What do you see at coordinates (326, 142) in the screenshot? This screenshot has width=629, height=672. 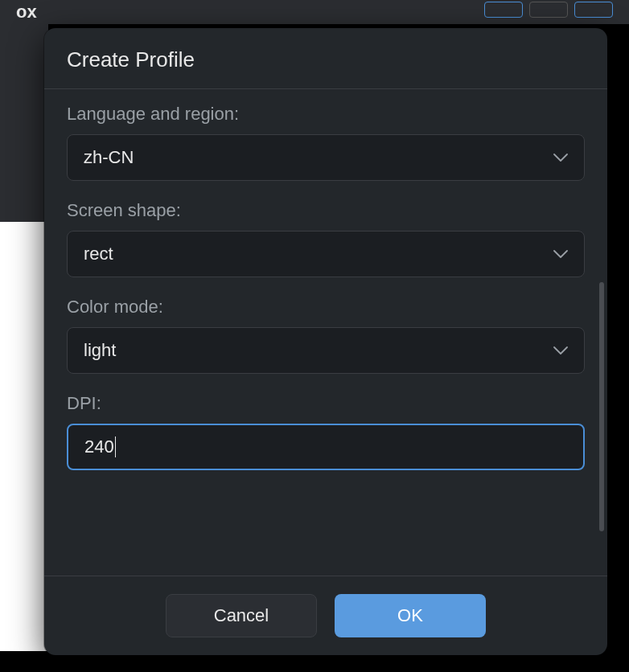 I see `language-region-field: Language and region: zh-CN` at bounding box center [326, 142].